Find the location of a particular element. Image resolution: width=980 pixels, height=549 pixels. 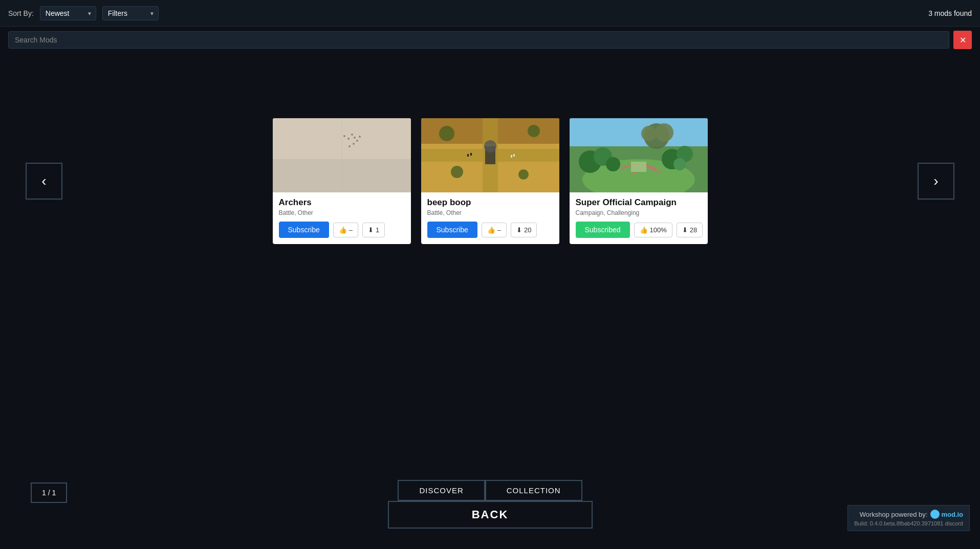

modio-brand: mod.io is located at coordinates (952, 515).